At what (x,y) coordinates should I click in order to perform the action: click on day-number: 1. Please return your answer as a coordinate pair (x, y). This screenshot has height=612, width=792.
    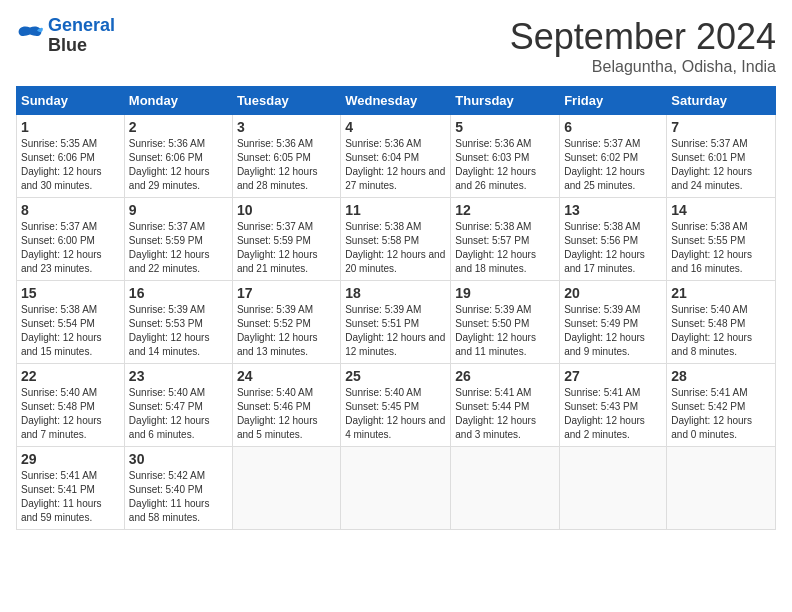
    Looking at the image, I should click on (70, 127).